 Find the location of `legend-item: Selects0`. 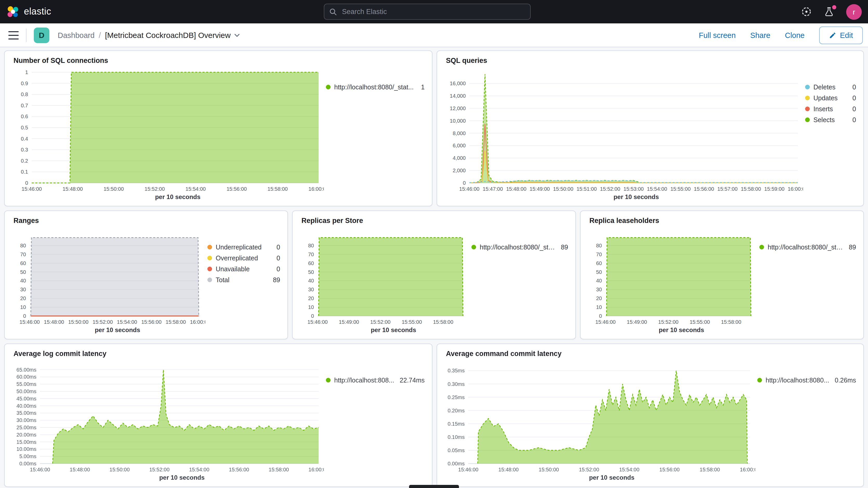

legend-item: Selects0 is located at coordinates (831, 120).